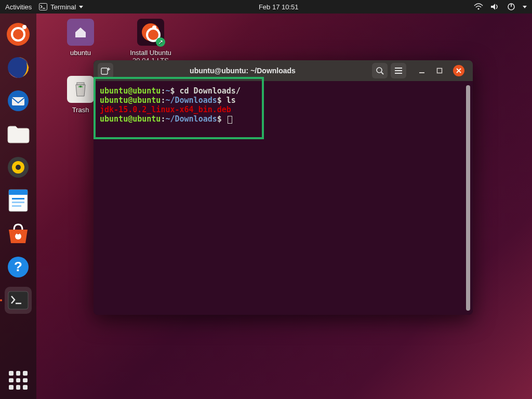  Describe the element at coordinates (281, 100) in the screenshot. I see `terminal-line: ubuntu@ubuntu:~/Downloads$ ls` at that location.